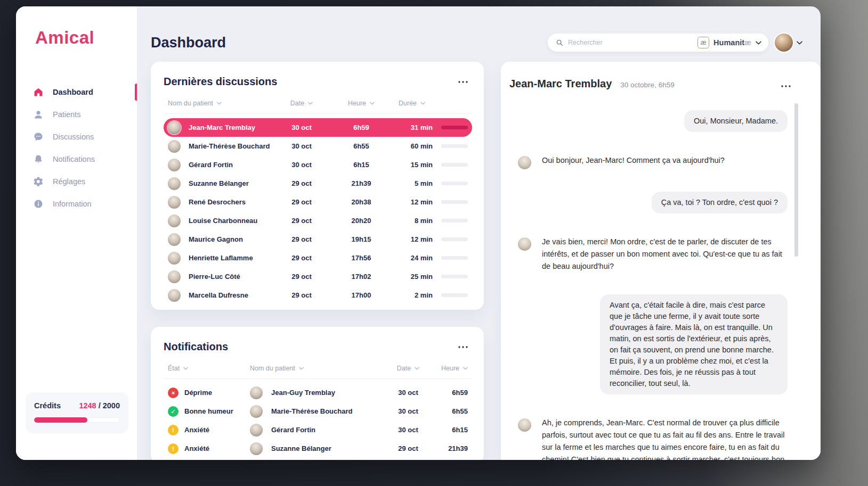 Image resolution: width=868 pixels, height=486 pixels. Describe the element at coordinates (173, 430) in the screenshot. I see `status-icon: !` at that location.